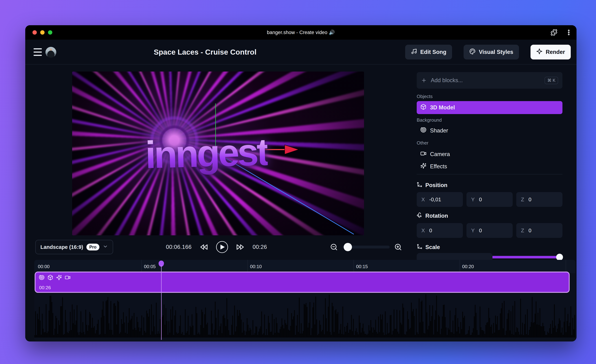  I want to click on browser-tab-title: banger.show - Create video 🔊, so click(301, 32).